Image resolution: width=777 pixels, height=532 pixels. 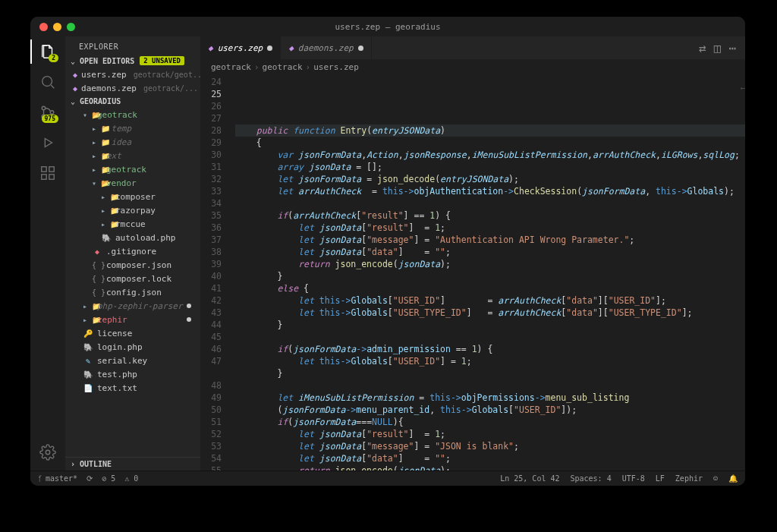 What do you see at coordinates (716, 478) in the screenshot?
I see `feedback-icon: ☺` at bounding box center [716, 478].